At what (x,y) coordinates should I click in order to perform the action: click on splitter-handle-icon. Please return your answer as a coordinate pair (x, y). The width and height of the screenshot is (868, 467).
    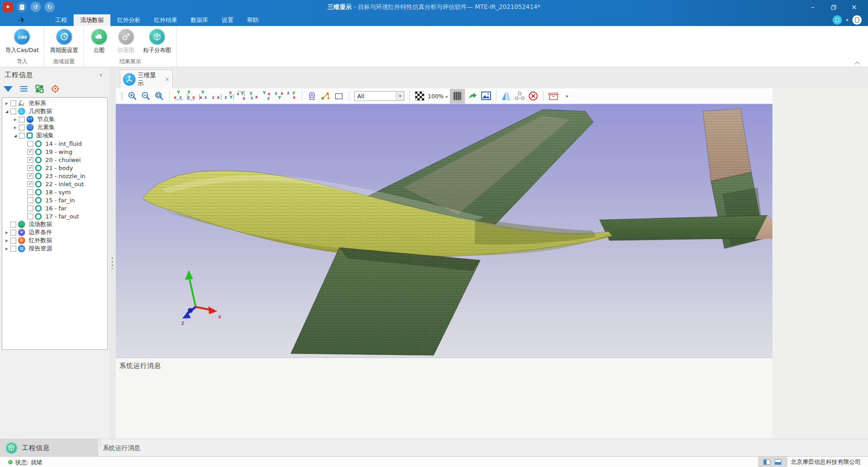
    Looking at the image, I should click on (112, 263).